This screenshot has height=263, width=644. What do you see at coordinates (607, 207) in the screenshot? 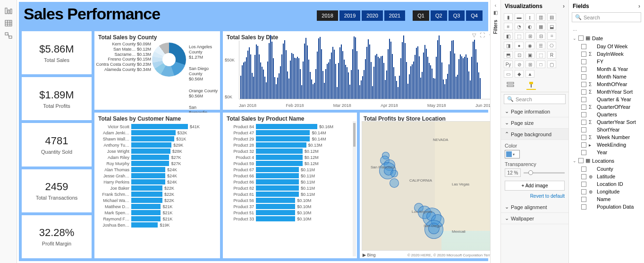
I see `field-population-data: Population Data` at bounding box center [607, 207].